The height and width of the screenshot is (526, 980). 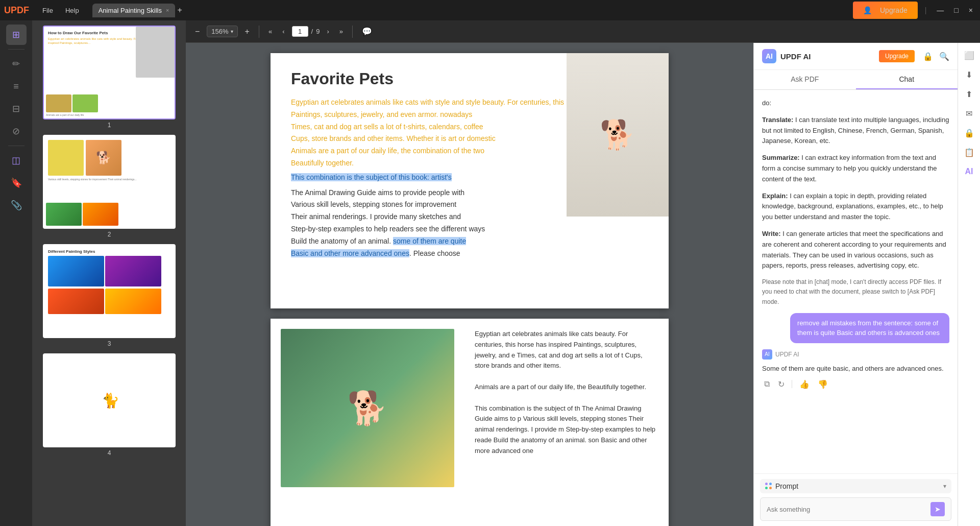 I want to click on menu-bar: File Help, so click(x=61, y=10).